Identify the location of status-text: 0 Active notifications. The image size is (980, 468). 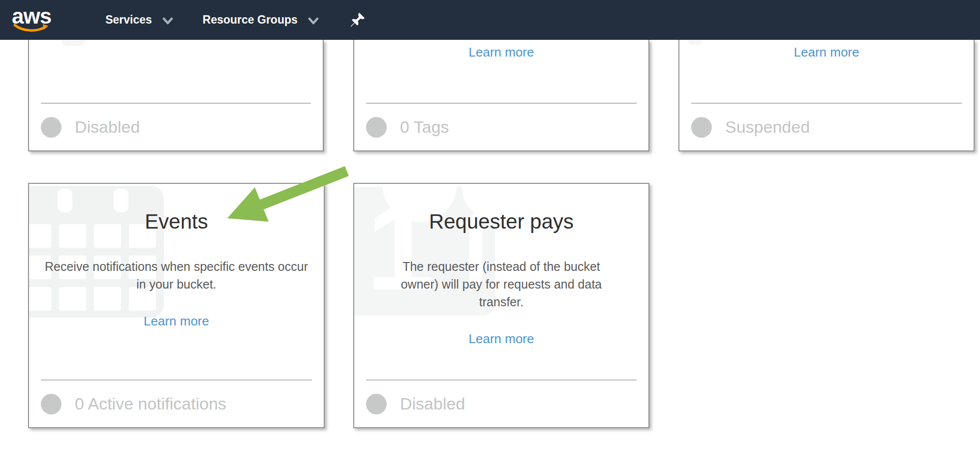
(151, 404).